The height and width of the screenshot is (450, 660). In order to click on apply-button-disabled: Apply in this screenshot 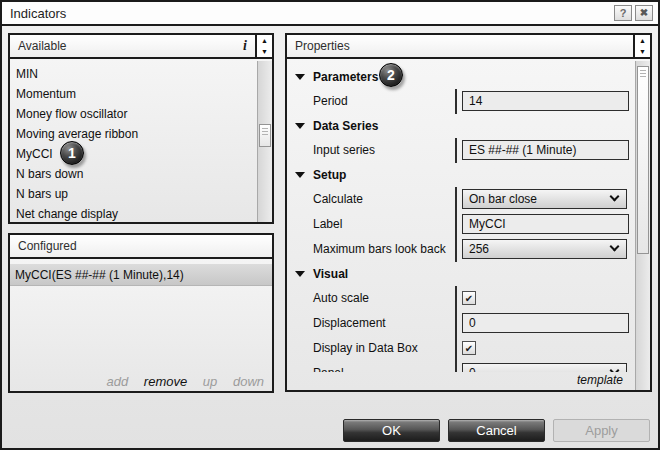, I will do `click(602, 430)`.